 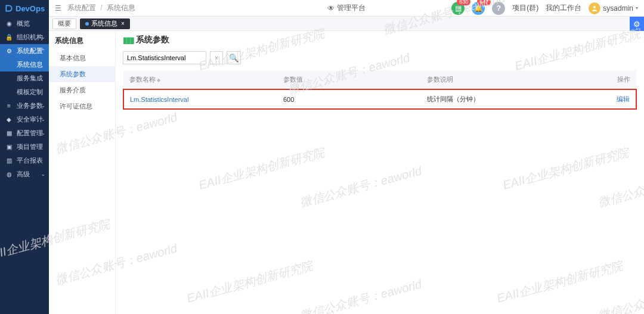 What do you see at coordinates (525, 8) in the screenshot?
I see `projects-link: 项目(群)` at bounding box center [525, 8].